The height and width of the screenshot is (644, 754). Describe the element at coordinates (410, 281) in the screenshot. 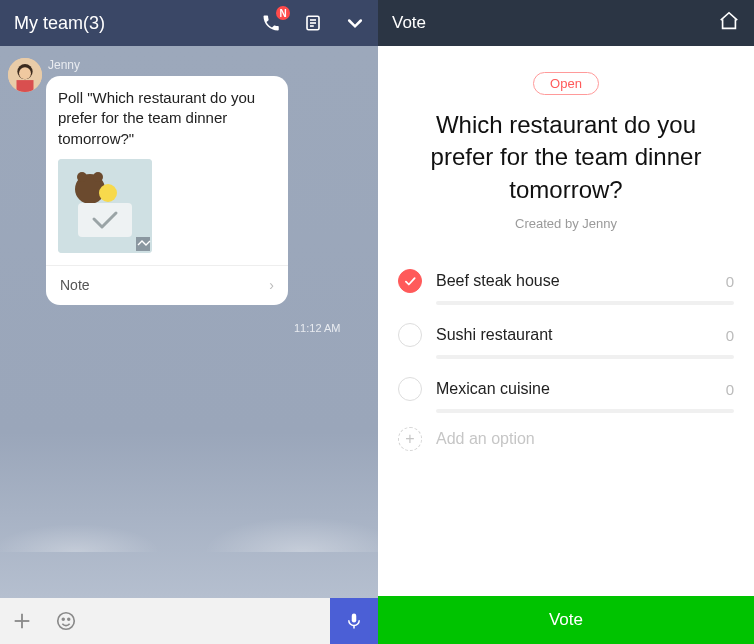

I see `radio-checked` at that location.